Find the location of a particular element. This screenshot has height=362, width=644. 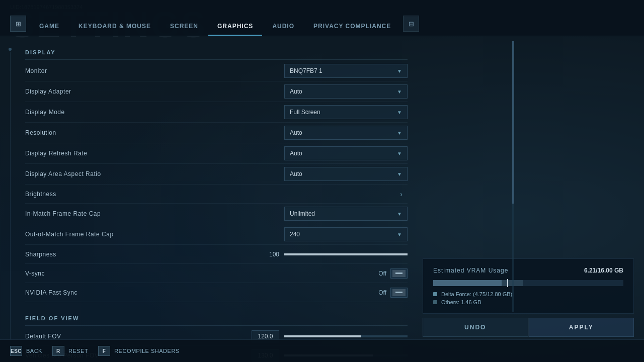

in-match-fps-row: In-Match Frame Rate Cap Unlimited ▼ is located at coordinates (216, 214).